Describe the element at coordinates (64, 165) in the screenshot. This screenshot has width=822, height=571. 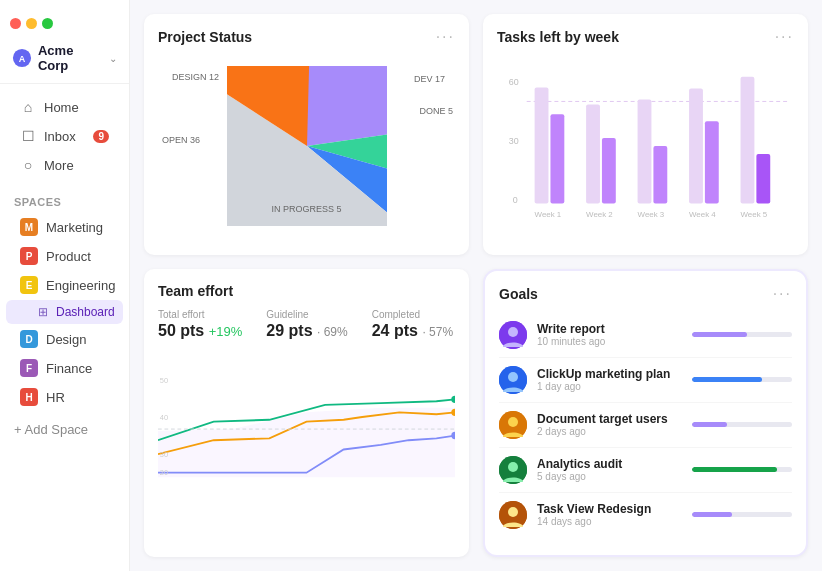
I see `nav-more: ○ More` at that location.